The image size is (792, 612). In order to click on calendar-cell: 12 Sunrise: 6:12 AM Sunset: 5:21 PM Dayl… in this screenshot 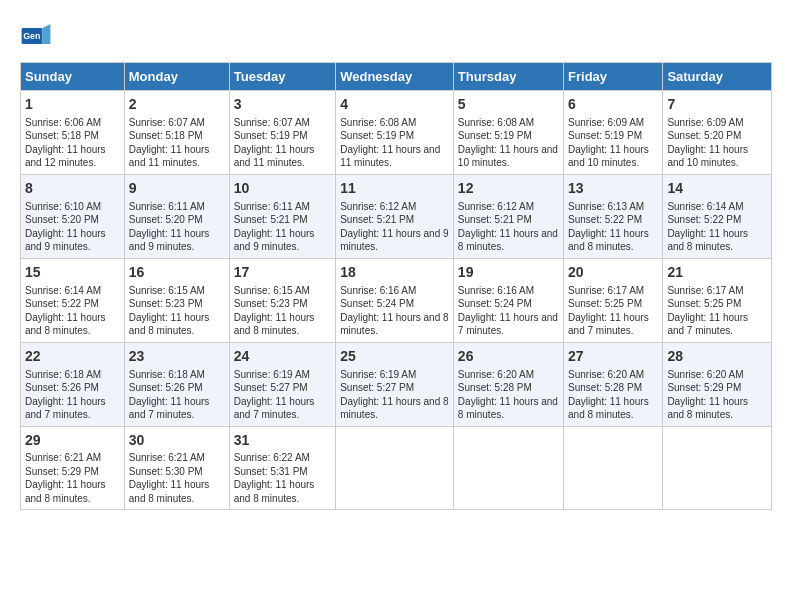, I will do `click(508, 216)`.